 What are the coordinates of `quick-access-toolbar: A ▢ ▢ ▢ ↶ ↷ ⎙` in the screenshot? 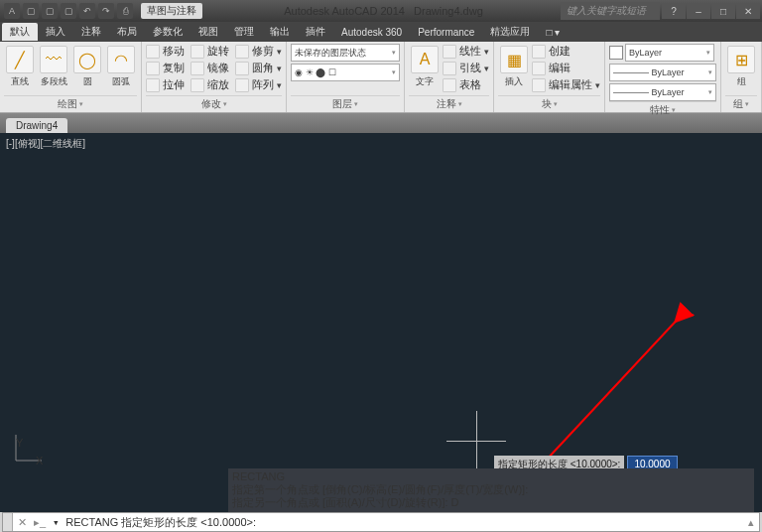 It's located at (68, 11).